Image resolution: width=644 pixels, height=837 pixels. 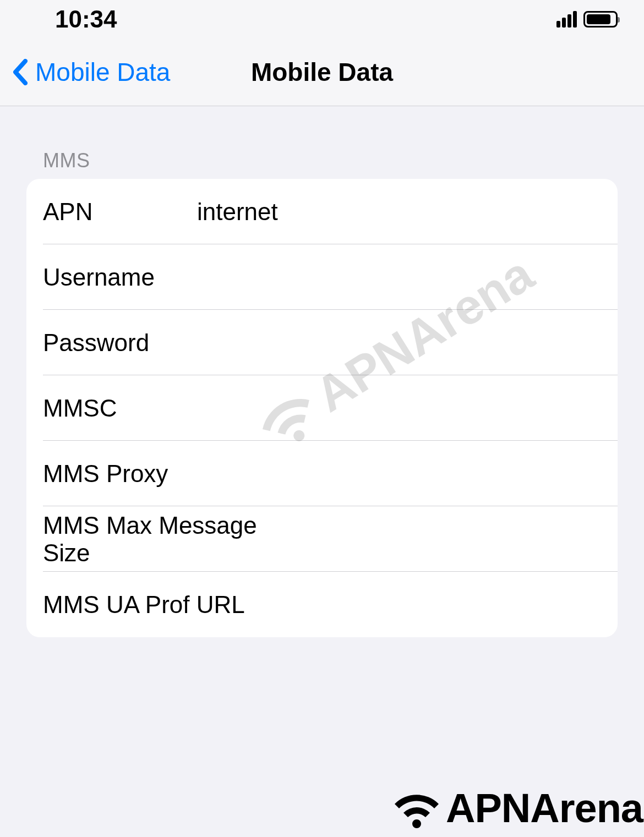 I want to click on back-label: Mobile Data, so click(x=102, y=72).